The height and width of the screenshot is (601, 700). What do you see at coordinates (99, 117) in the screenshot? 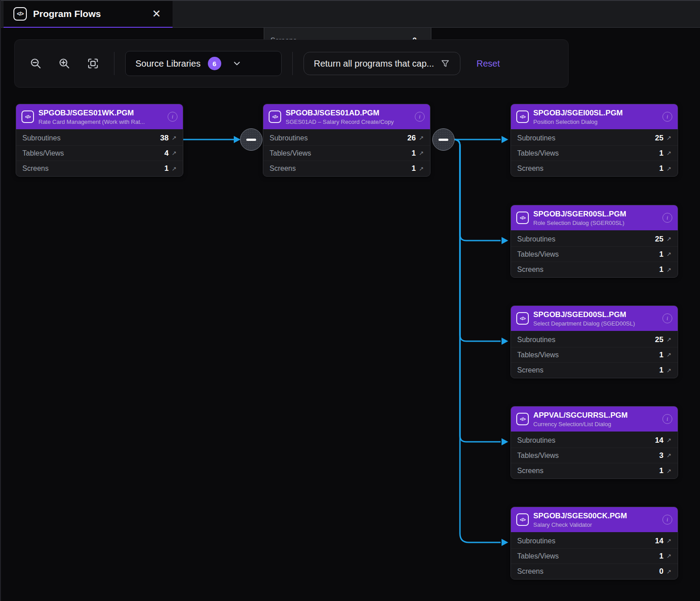
I see `node-header: </>SPGOBJ/SGES01WK.PGMRate Card Manageme…` at bounding box center [99, 117].